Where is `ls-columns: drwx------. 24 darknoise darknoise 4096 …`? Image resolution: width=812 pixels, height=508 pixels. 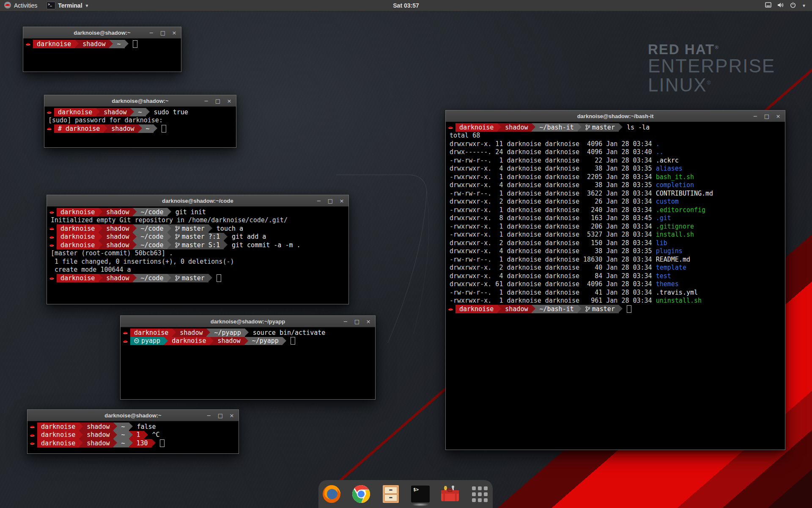 ls-columns: drwx------. 24 darknoise darknoise 4096 … is located at coordinates (553, 152).